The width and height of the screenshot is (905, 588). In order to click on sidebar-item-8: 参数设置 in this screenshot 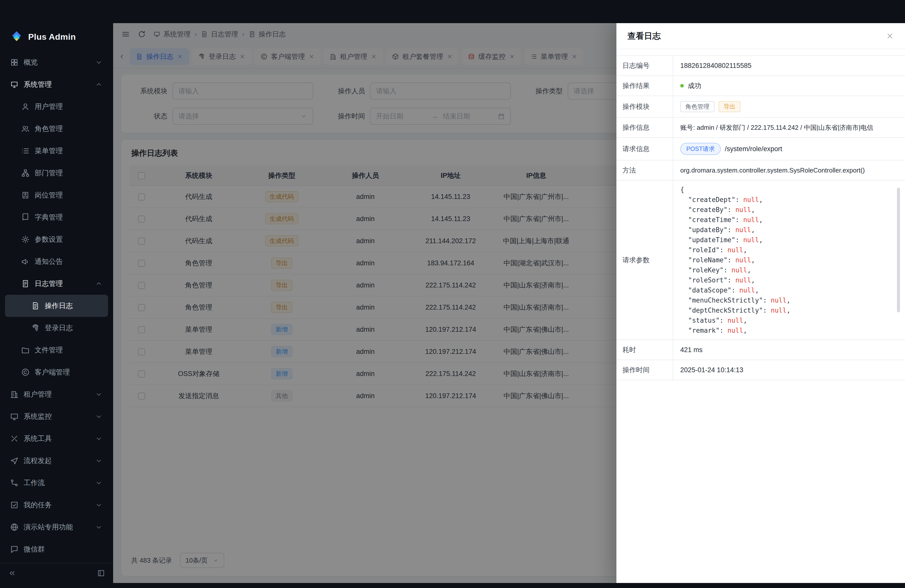, I will do `click(56, 240)`.